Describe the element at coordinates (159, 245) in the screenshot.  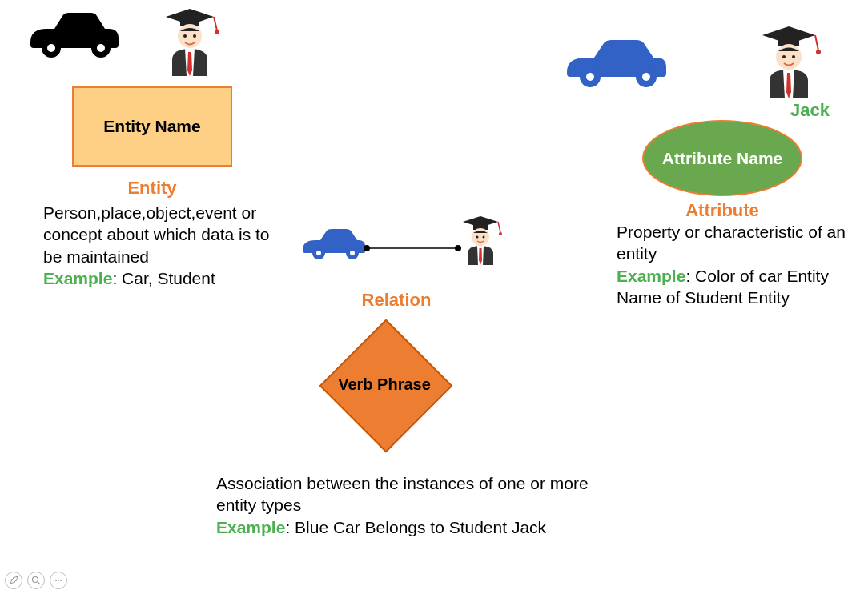
I see `entity-description: Person,place,object,event or concept abo…` at that location.